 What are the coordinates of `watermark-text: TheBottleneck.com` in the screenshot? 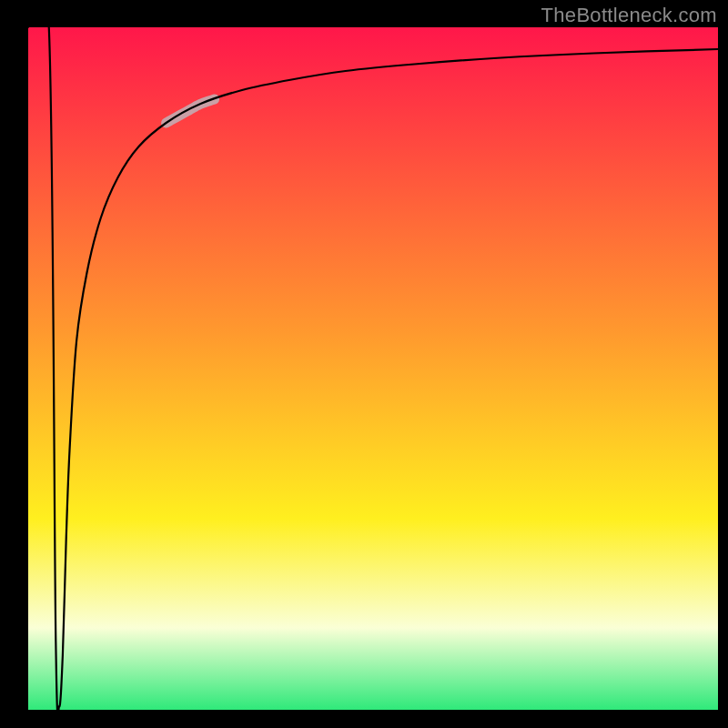 It's located at (630, 15).